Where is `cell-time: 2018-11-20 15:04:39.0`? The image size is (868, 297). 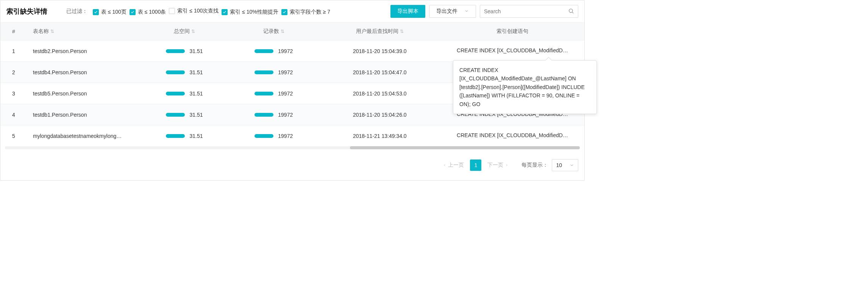
cell-time: 2018-11-20 15:04:39.0 is located at coordinates (380, 51).